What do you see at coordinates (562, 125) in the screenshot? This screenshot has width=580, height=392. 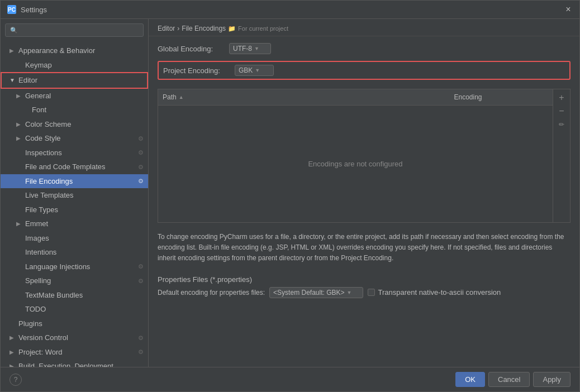 I see `edit-row-button: ✏` at bounding box center [562, 125].